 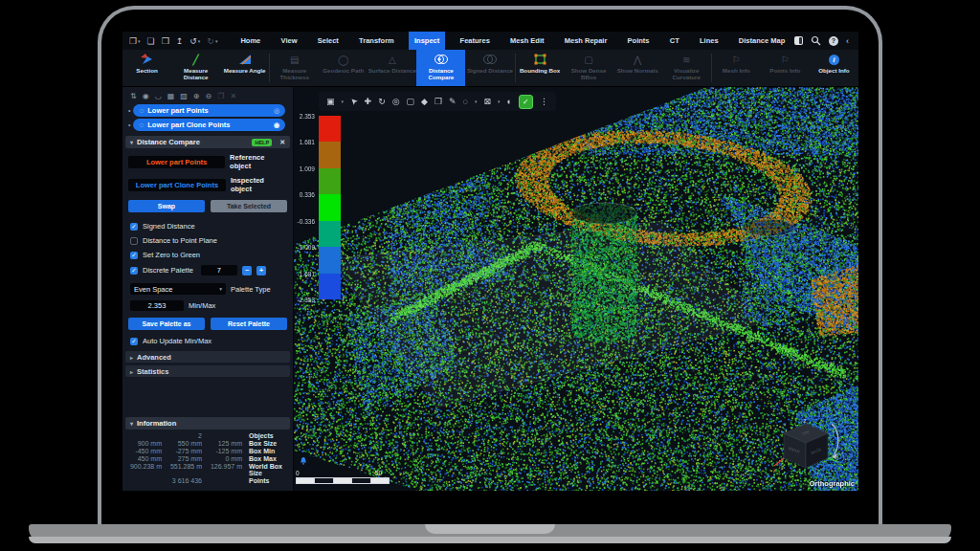 I want to click on select-volume-icon: ◆, so click(x=425, y=101).